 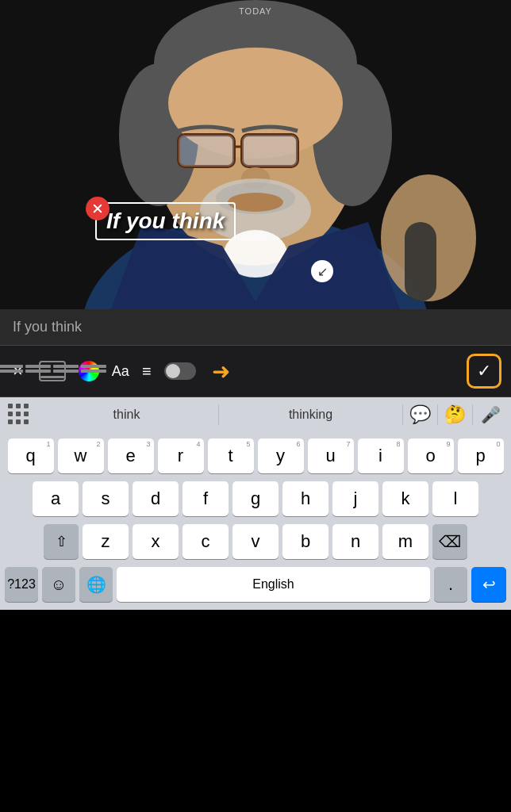 I want to click on text-overlay-box: If you think, so click(x=165, y=221).